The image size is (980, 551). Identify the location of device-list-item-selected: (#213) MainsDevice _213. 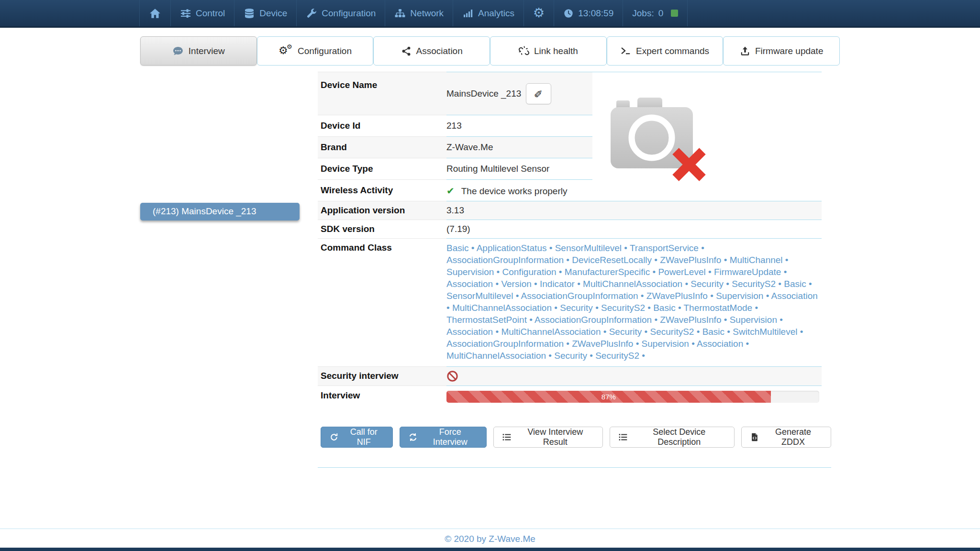
(220, 211).